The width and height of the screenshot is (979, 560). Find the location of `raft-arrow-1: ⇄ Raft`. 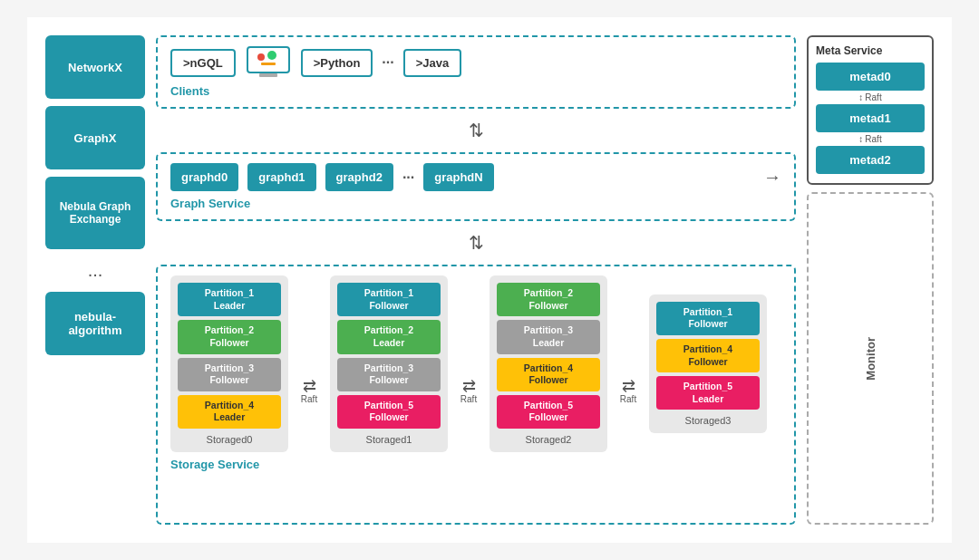

raft-arrow-1: ⇄ Raft is located at coordinates (309, 391).